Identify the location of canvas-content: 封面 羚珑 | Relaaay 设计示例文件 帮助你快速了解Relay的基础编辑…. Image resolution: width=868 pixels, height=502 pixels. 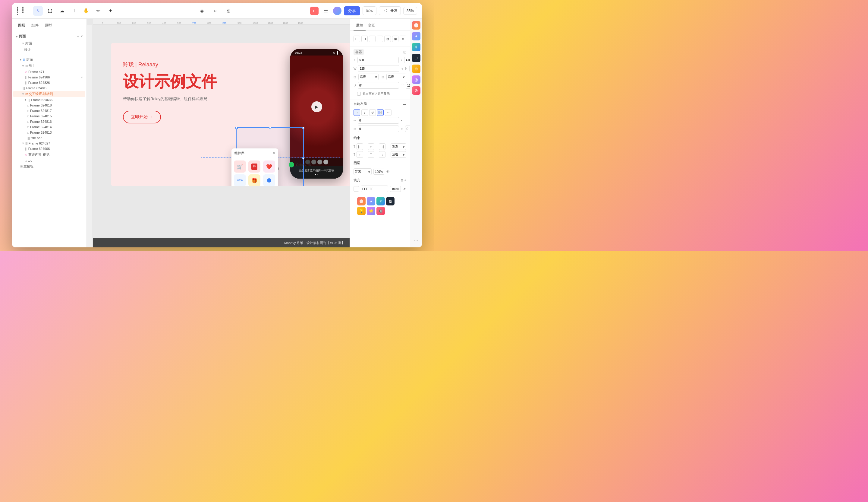
(221, 132).